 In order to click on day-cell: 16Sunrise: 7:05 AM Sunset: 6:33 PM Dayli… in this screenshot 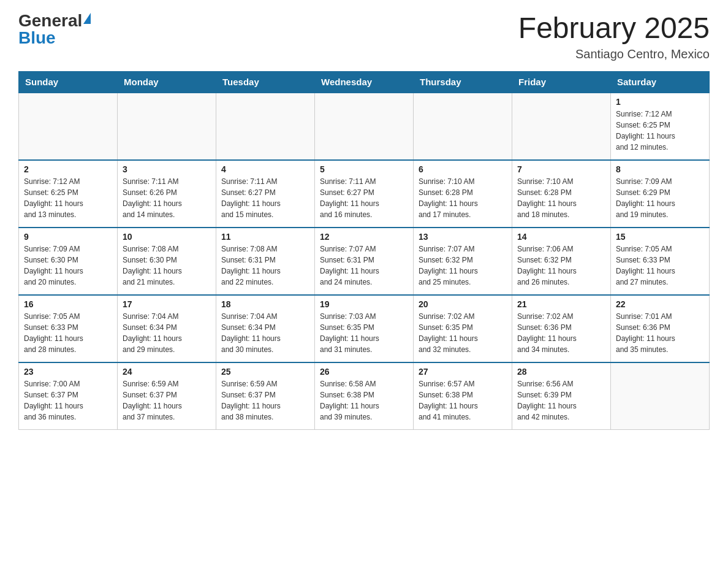, I will do `click(69, 329)`.